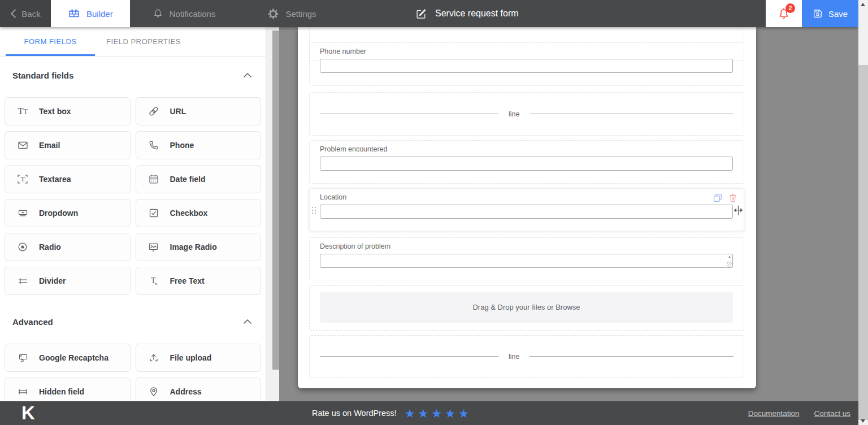 This screenshot has height=425, width=868. I want to click on field-label: Description of problem, so click(355, 246).